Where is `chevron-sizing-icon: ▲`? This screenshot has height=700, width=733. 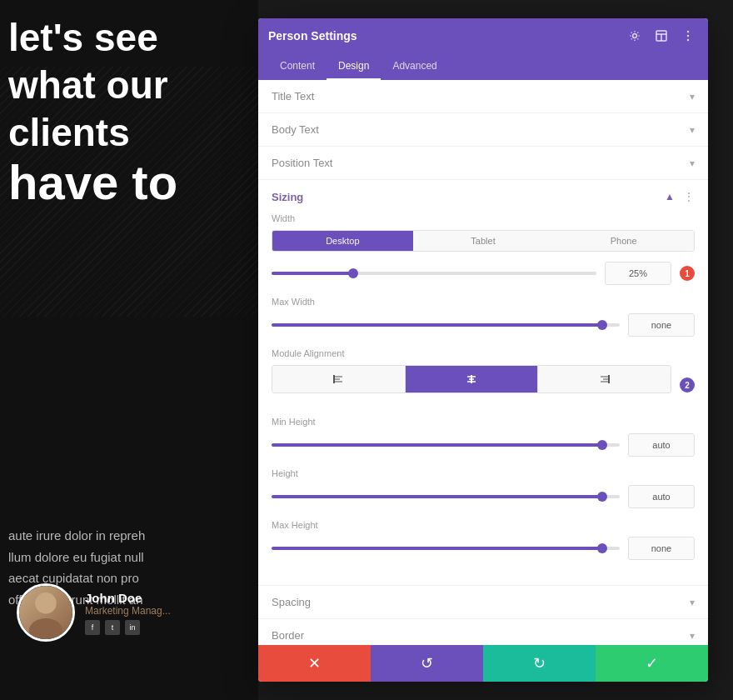 chevron-sizing-icon: ▲ is located at coordinates (670, 197).